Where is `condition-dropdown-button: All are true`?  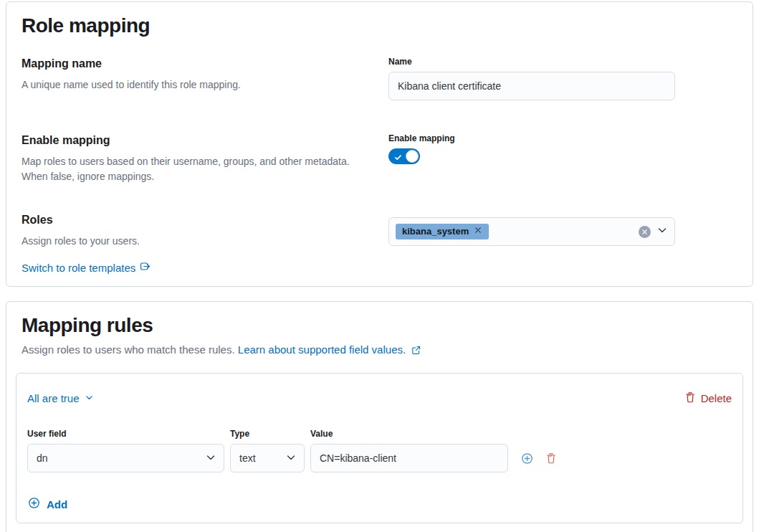 condition-dropdown-button: All are true is located at coordinates (60, 399).